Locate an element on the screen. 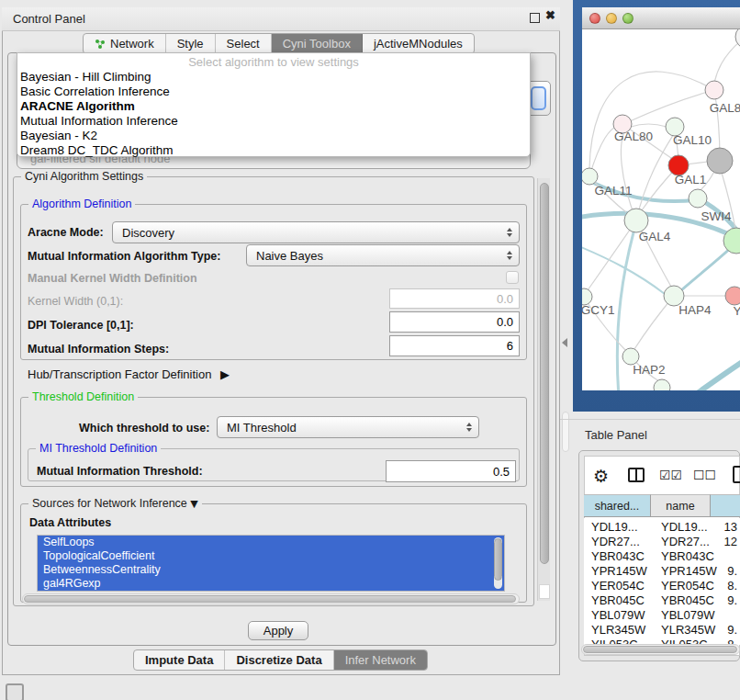 Image resolution: width=740 pixels, height=700 pixels. tab-infer-network: Infer Network is located at coordinates (380, 660).